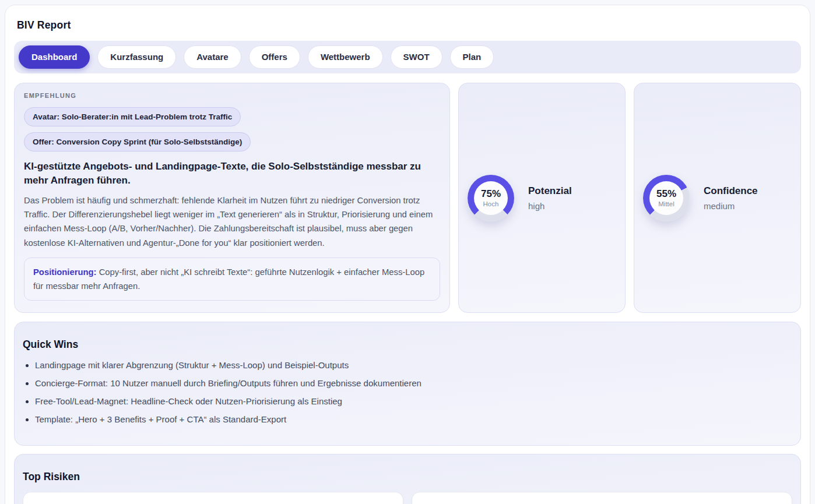 The height and width of the screenshot is (504, 815). I want to click on confidence-card: 55% Mittel Confidence medium, so click(717, 198).